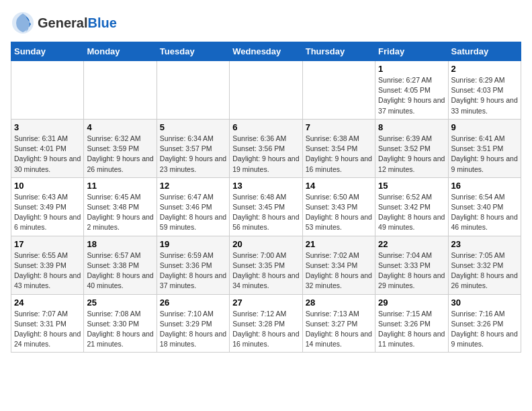 The image size is (532, 411). Describe the element at coordinates (485, 128) in the screenshot. I see `day-number: 9` at that location.